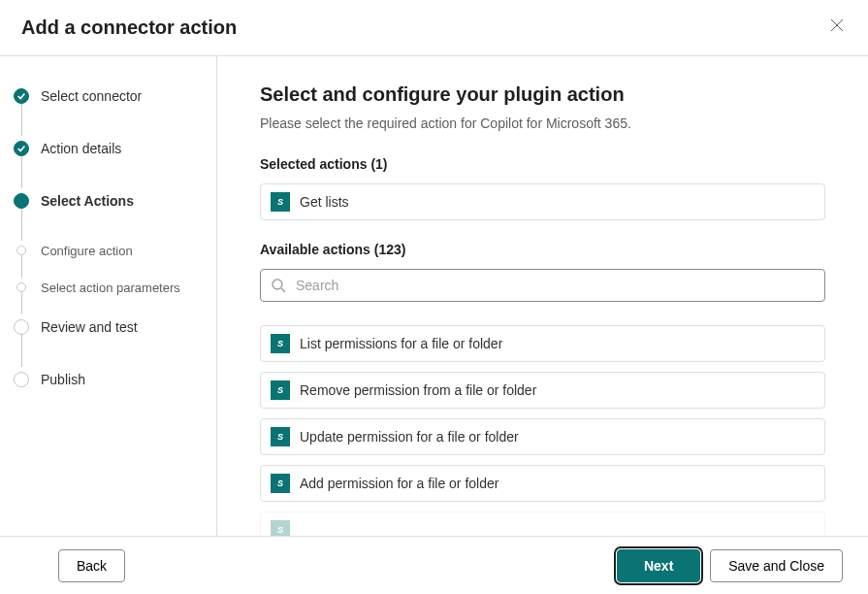  What do you see at coordinates (129, 27) in the screenshot?
I see `dialog-title: Add a connector action` at bounding box center [129, 27].